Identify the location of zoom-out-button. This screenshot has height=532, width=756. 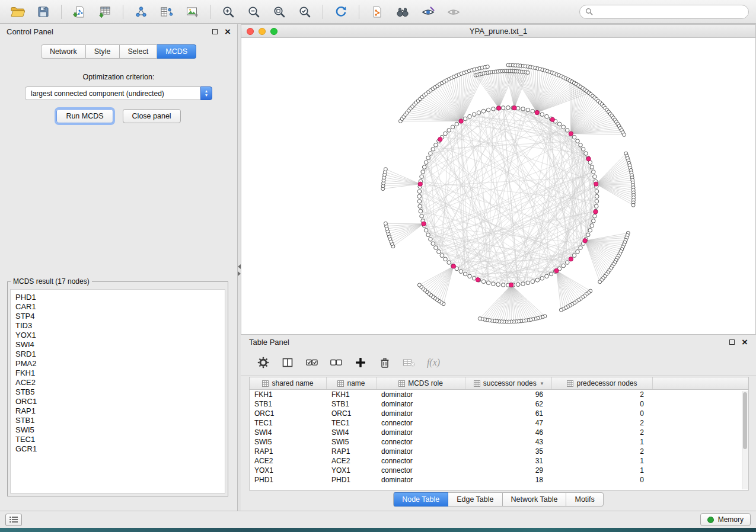
(254, 12).